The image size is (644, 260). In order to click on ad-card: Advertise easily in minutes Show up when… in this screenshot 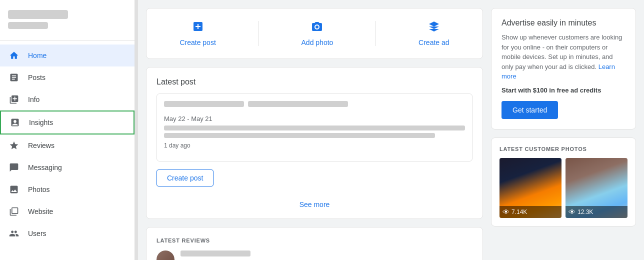, I will do `click(564, 69)`.